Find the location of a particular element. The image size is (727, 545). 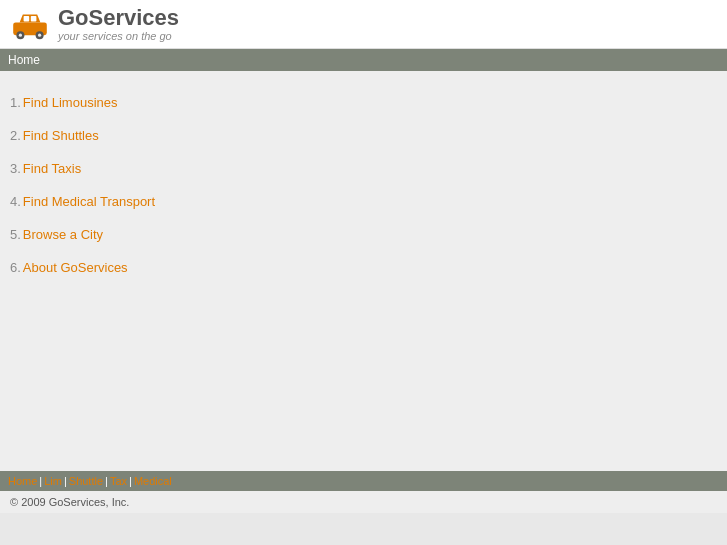

footer-nav-link-lim: Lim is located at coordinates (53, 481).